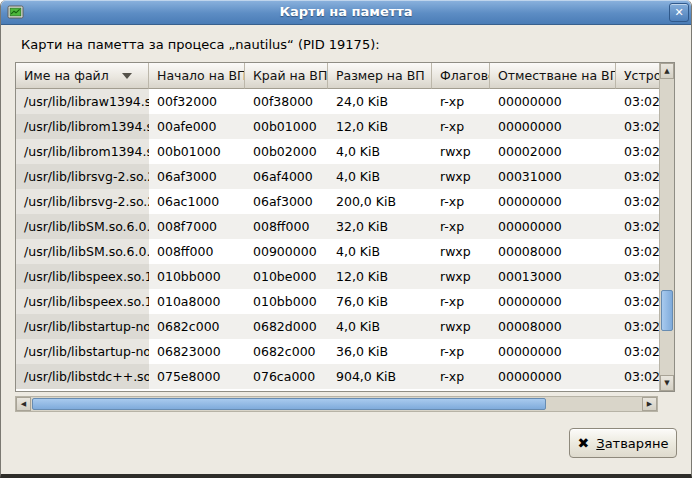  I want to click on horizontal-scrollbar: ◀ ▶, so click(336, 404).